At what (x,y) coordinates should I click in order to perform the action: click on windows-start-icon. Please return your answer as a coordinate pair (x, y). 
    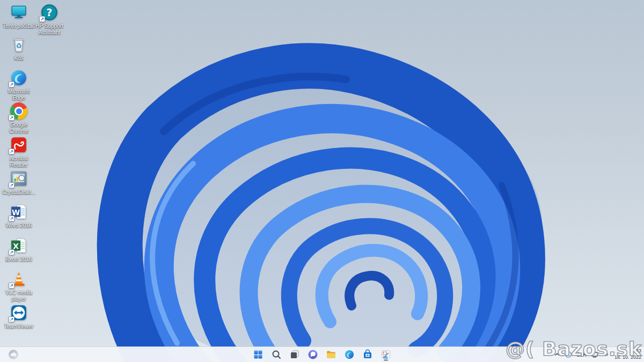
    Looking at the image, I should click on (258, 354).